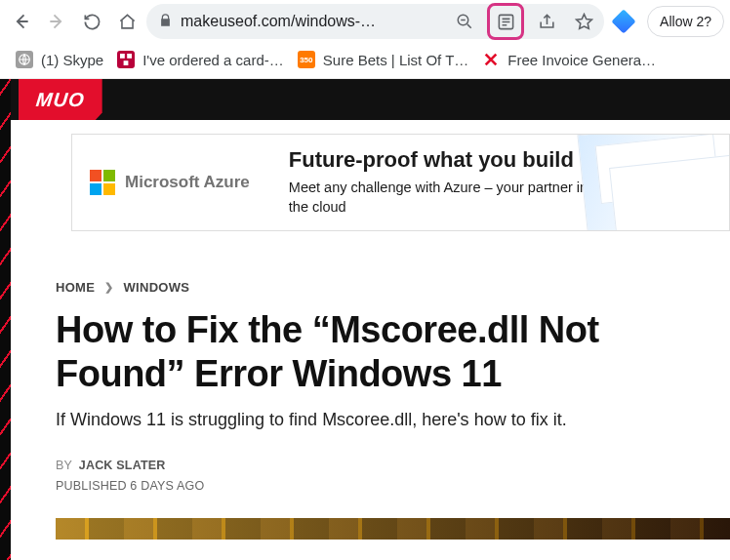 Image resolution: width=730 pixels, height=560 pixels. I want to click on arrow-left-icon, so click(21, 21).